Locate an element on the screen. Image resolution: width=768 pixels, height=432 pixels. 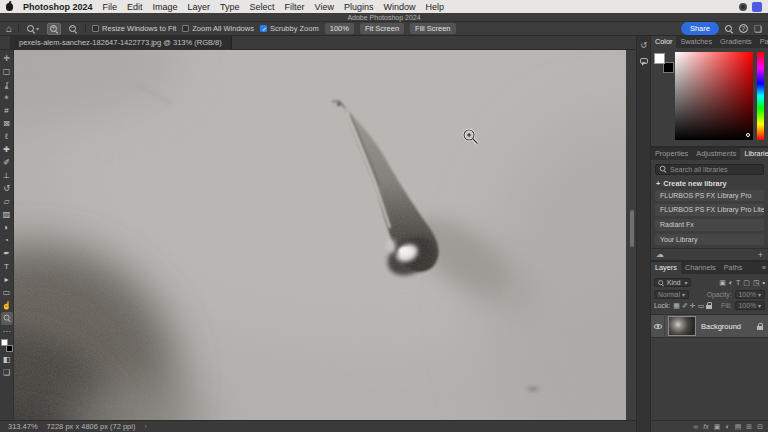
resize-windows-checkbox is located at coordinates (96, 28).